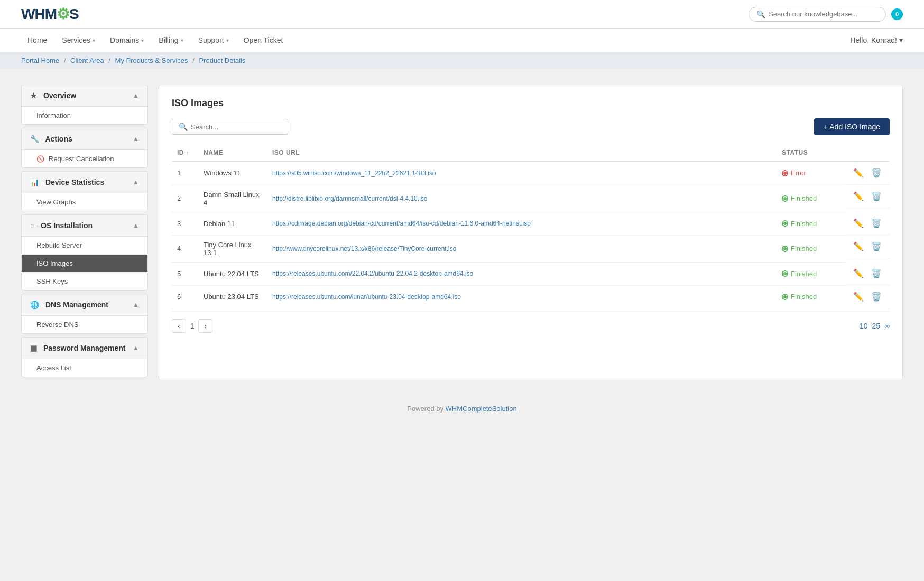  Describe the element at coordinates (185, 173) in the screenshot. I see `row-id: 1` at that location.